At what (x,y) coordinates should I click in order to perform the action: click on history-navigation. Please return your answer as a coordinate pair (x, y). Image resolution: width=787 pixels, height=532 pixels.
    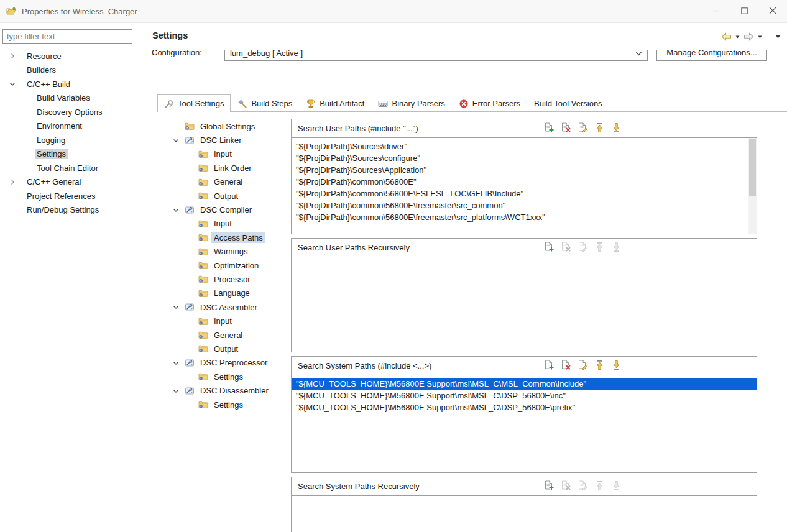
    Looking at the image, I should click on (751, 37).